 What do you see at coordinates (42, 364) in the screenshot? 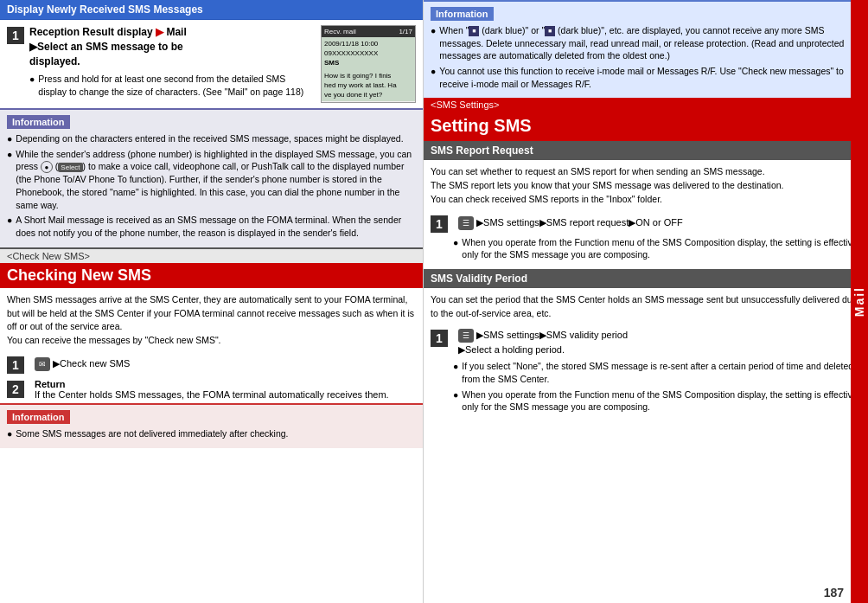
I see `envelope-icon: ✉` at bounding box center [42, 364].